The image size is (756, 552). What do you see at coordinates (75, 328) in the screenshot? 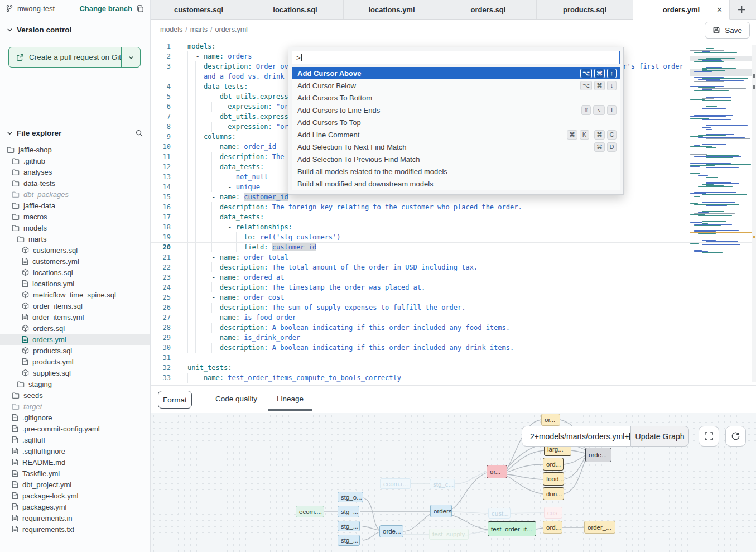
I see `tree-item-orders-sql: orders.sql` at bounding box center [75, 328].